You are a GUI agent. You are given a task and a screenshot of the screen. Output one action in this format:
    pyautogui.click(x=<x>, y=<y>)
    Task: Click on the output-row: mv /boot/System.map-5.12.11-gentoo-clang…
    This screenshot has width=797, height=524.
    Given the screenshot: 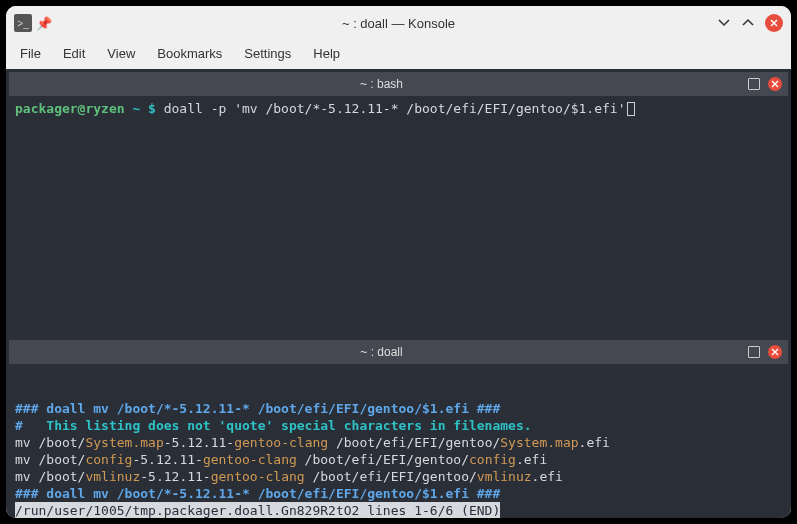 What is the action you would take?
    pyautogui.click(x=312, y=442)
    